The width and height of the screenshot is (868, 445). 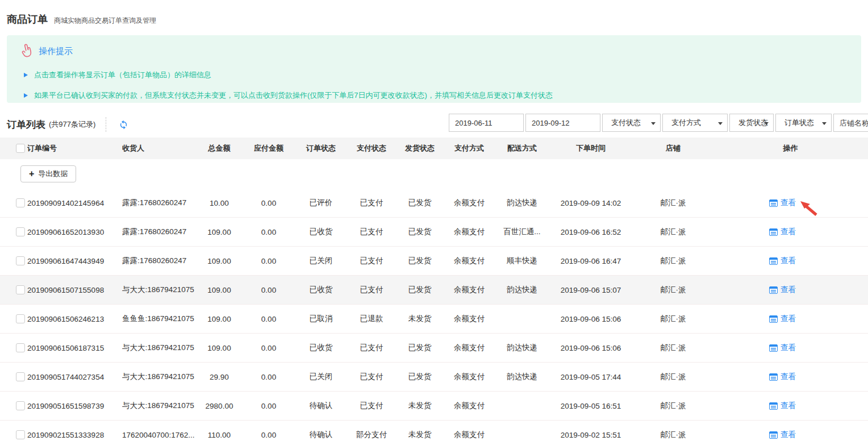 What do you see at coordinates (486, 123) in the screenshot?
I see `date-from-input` at bounding box center [486, 123].